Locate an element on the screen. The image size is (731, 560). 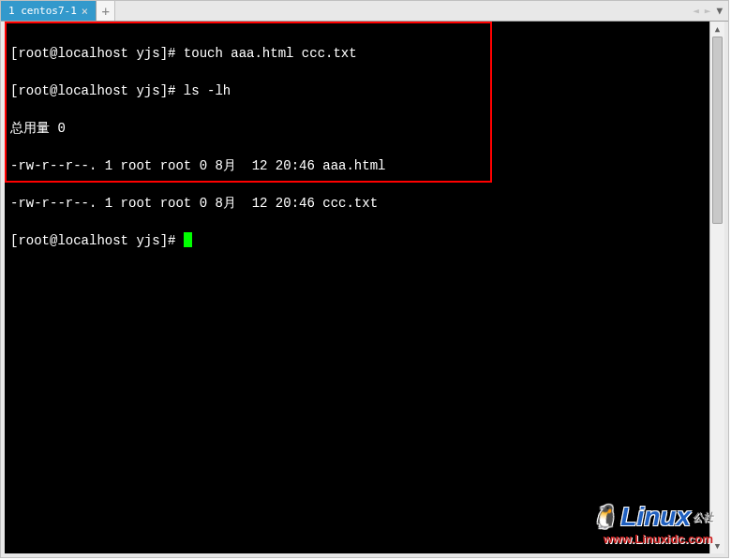
terminal-prompt: [root@localhost yjs]# is located at coordinates (97, 241).